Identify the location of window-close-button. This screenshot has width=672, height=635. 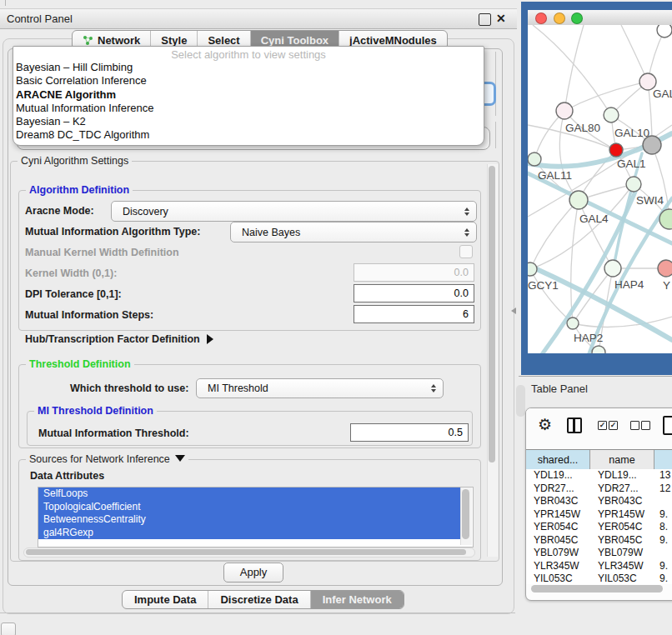
(541, 18).